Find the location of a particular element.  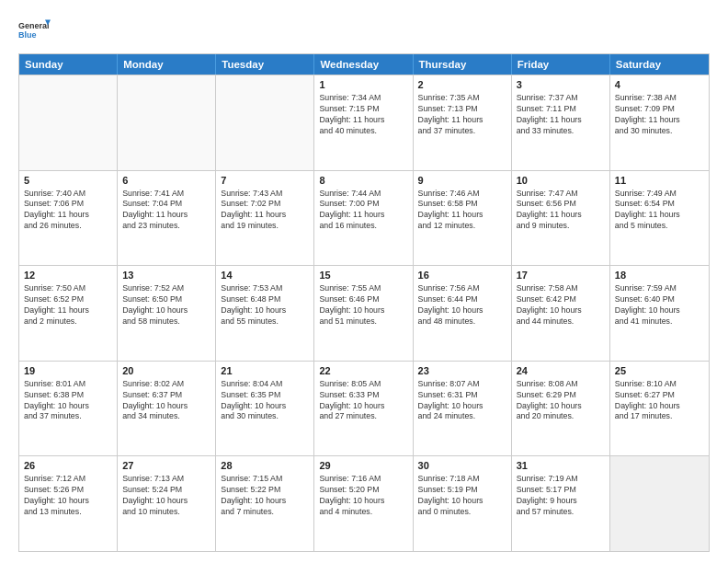

day-cell-23: 23Sunrise: 8:07 AM Sunset: 6:31 PM Dayli… is located at coordinates (463, 408).